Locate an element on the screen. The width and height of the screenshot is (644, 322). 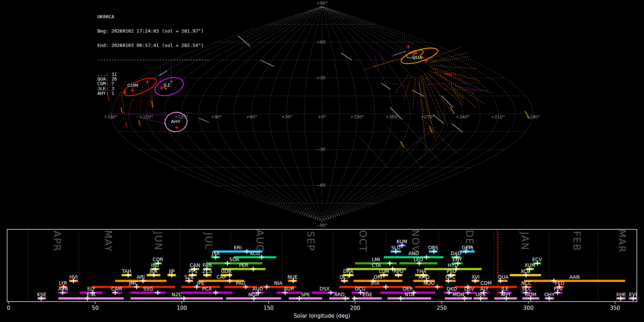
month-label-JUN: JUN is located at coordinates (158, 241).